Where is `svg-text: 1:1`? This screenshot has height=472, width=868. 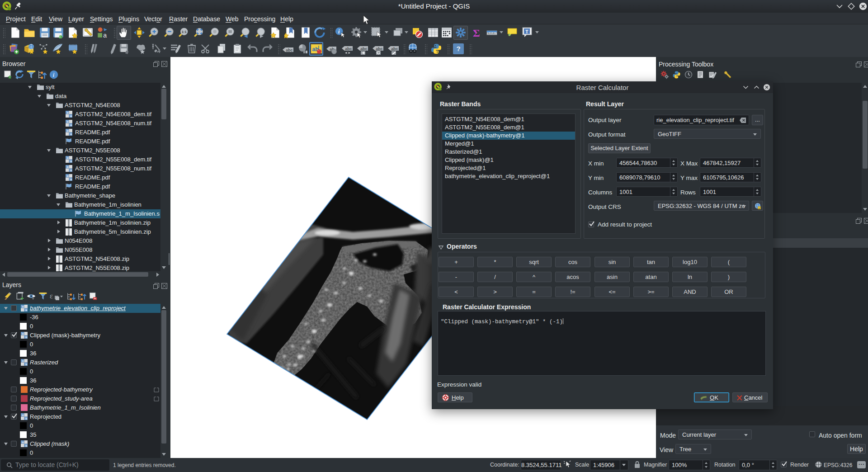
svg-text: 1:1 is located at coordinates (184, 32).